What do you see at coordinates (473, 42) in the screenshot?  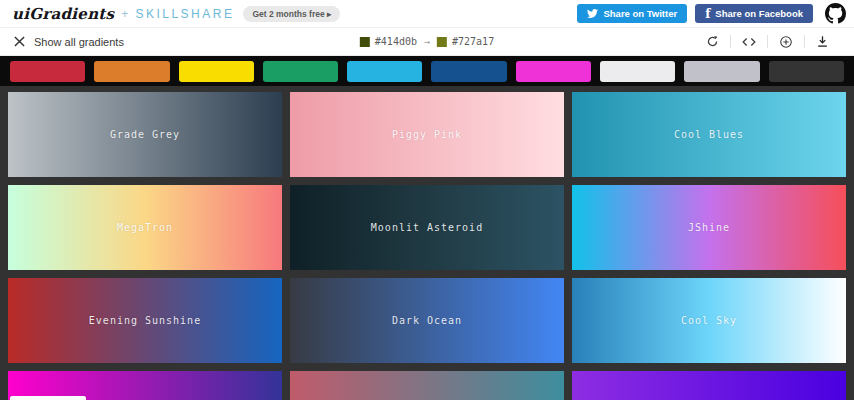 I see `to-hex-value: #727a17` at bounding box center [473, 42].